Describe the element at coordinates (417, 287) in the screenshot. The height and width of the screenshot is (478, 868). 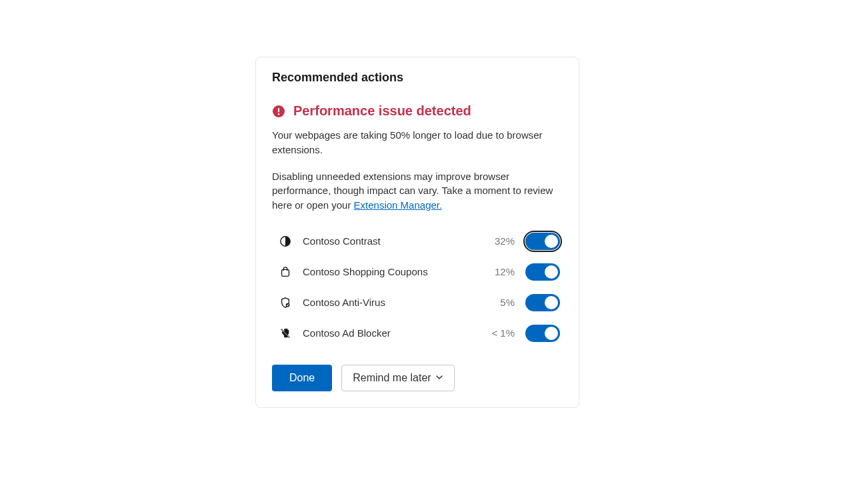
I see `extension-list: Contoso Contrast 32% Contoso Shopping Co…` at that location.